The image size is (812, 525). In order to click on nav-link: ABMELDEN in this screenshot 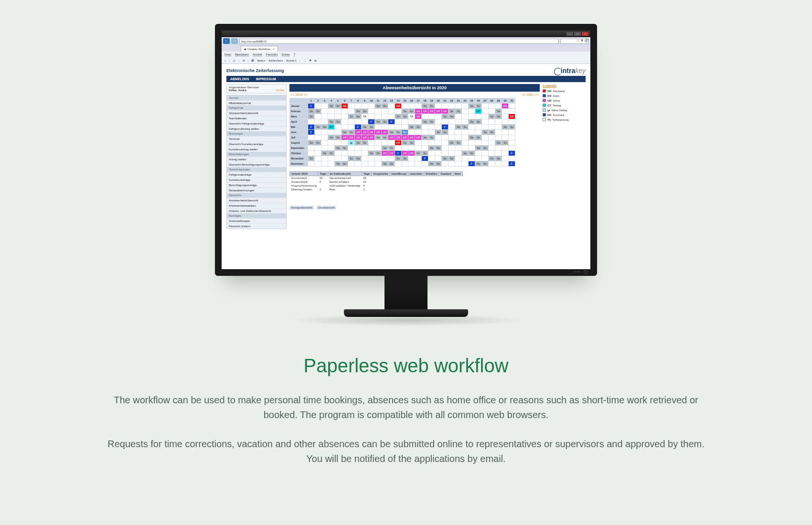, I will do `click(240, 79)`.